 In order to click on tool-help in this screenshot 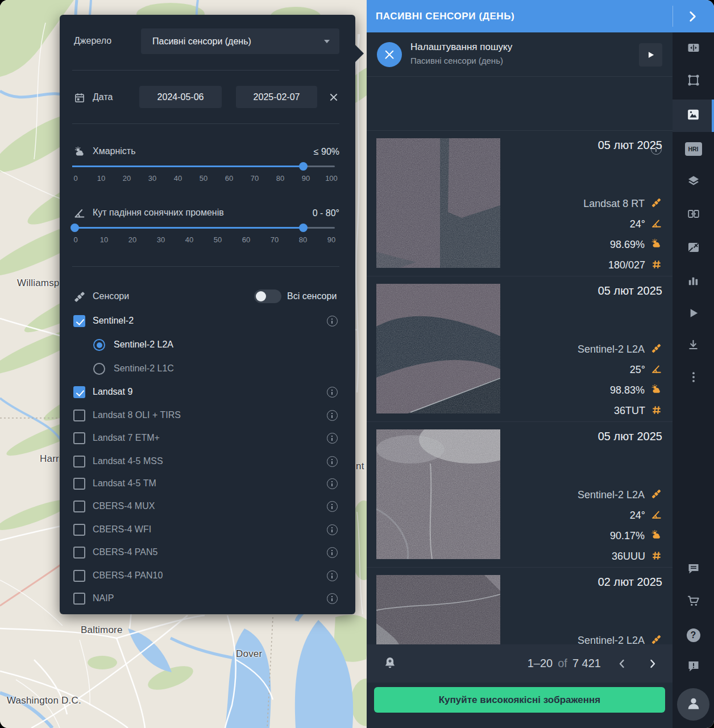, I will do `click(694, 635)`.